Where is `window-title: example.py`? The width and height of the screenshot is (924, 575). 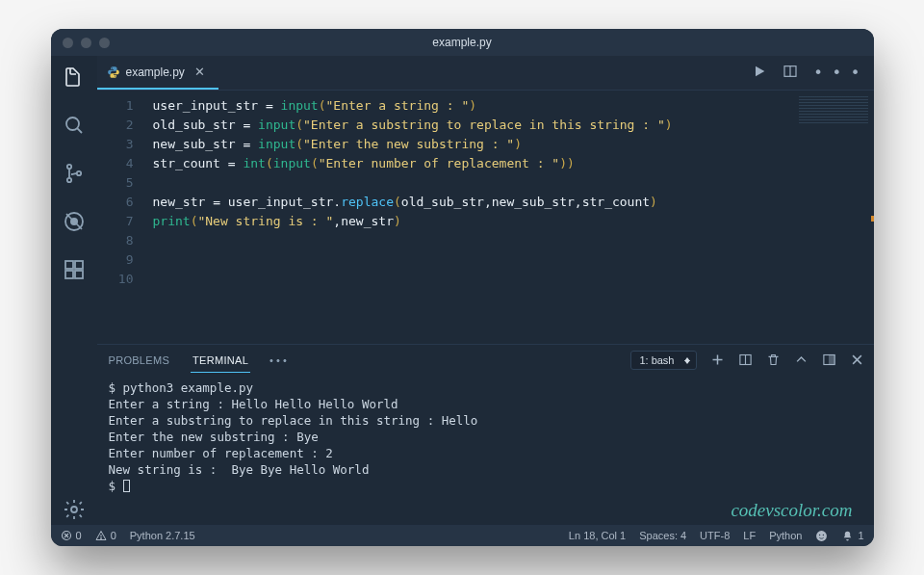
window-title: example.py is located at coordinates (462, 42).